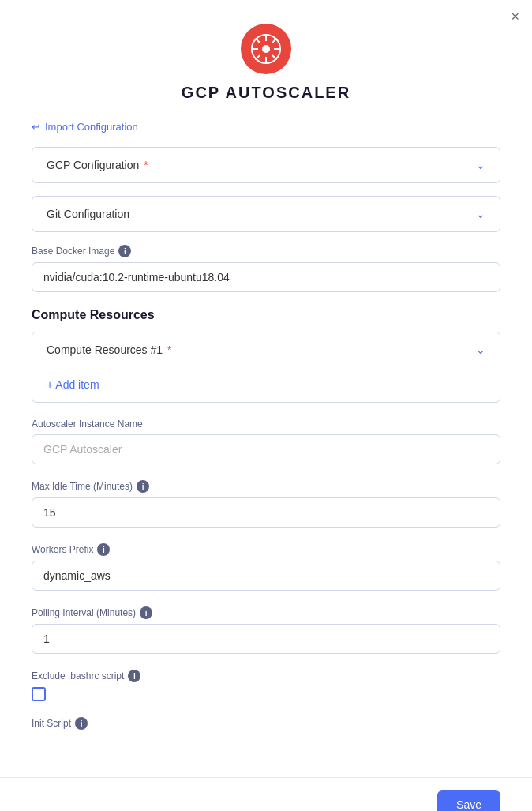 The height and width of the screenshot is (811, 532). What do you see at coordinates (266, 277) in the screenshot?
I see `base-docker-image-input` at bounding box center [266, 277].